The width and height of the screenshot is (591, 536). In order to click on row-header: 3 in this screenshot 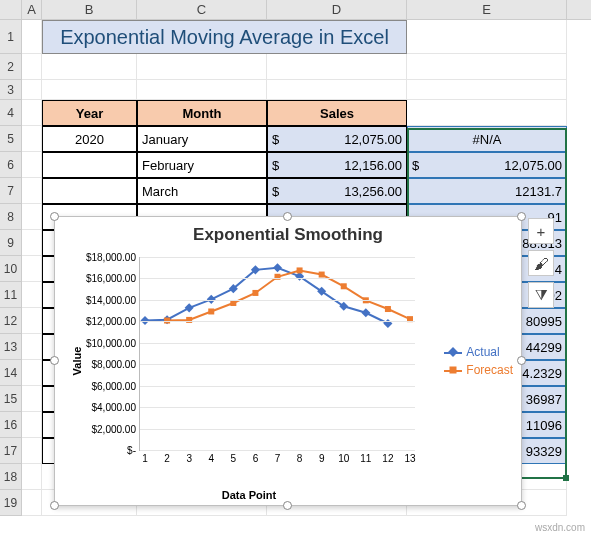, I will do `click(11, 90)`.